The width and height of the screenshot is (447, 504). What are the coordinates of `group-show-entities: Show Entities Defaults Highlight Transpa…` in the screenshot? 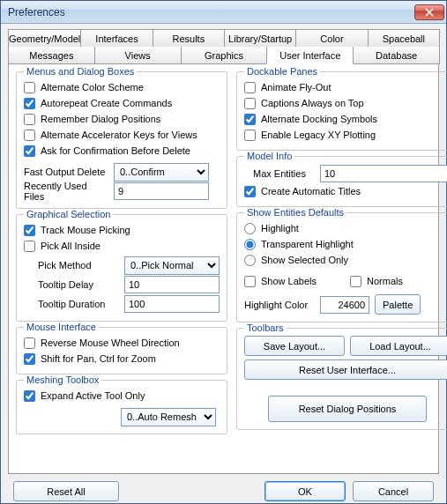 It's located at (342, 268).